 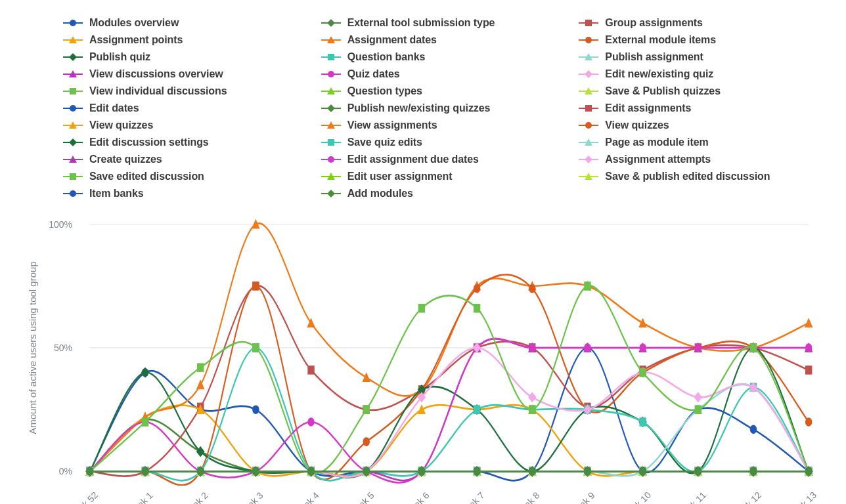 What do you see at coordinates (443, 57) in the screenshot?
I see `legend-item: Question banks` at bounding box center [443, 57].